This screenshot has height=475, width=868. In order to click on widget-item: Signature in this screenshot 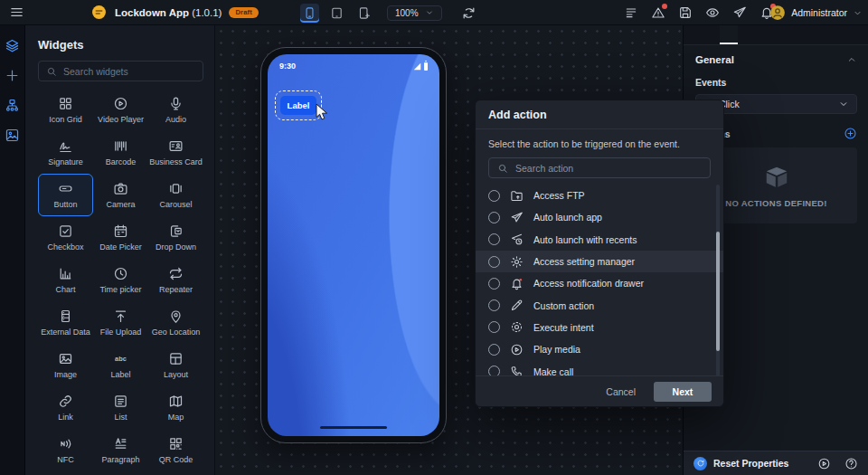, I will do `click(65, 152)`.